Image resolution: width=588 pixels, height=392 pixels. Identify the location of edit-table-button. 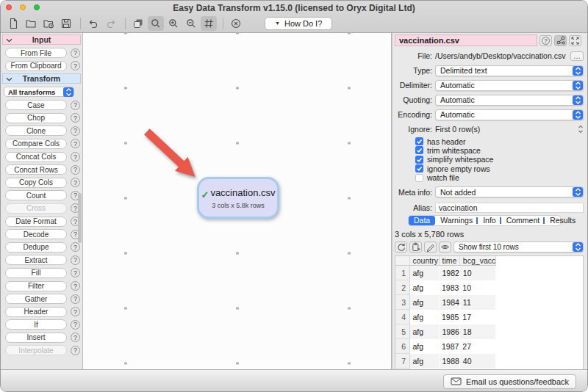
(431, 247).